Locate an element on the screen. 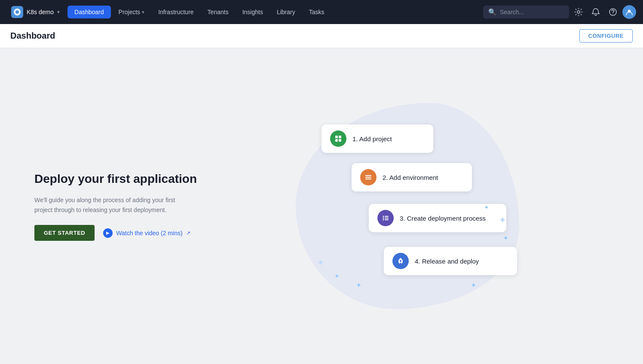 The width and height of the screenshot is (643, 364). step-4-label: 4. Release and deploy is located at coordinates (447, 261).